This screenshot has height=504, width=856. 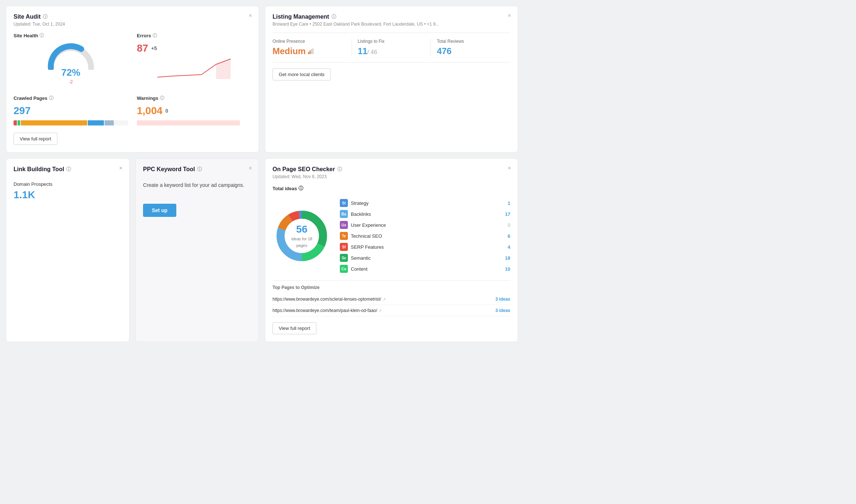 What do you see at coordinates (289, 51) in the screenshot?
I see `online-presence-value: Medium` at bounding box center [289, 51].